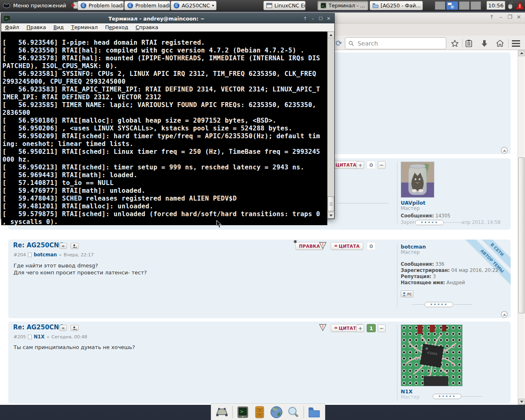 Image resolution: width=525 pixels, height=420 pixels. What do you see at coordinates (321, 19) in the screenshot?
I see `terminal-maximize-button: ☐` at bounding box center [321, 19].